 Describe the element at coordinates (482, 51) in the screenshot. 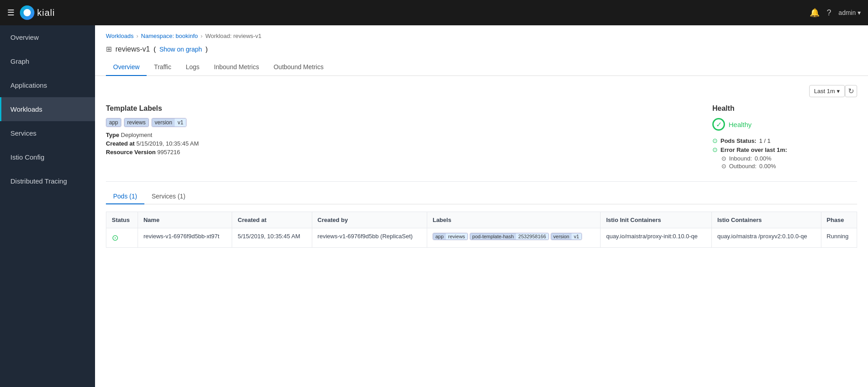

I see `page-header: ⊞ reviews-v1 ( Show on graph )` at that location.